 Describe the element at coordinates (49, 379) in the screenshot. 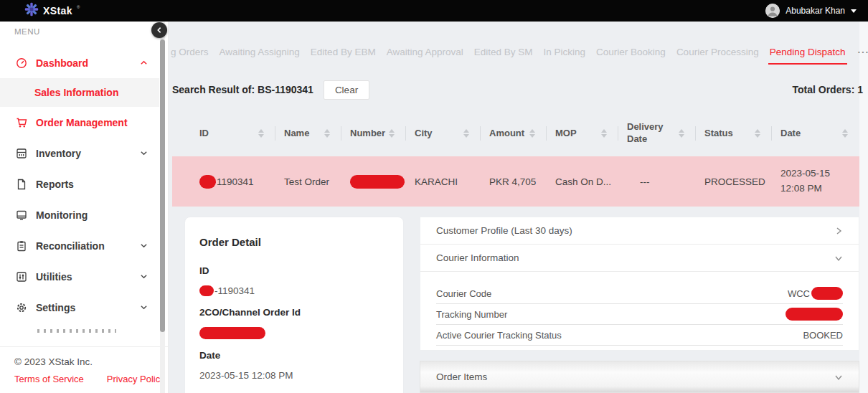

I see `terms-of-service-link: Terms of Service` at that location.